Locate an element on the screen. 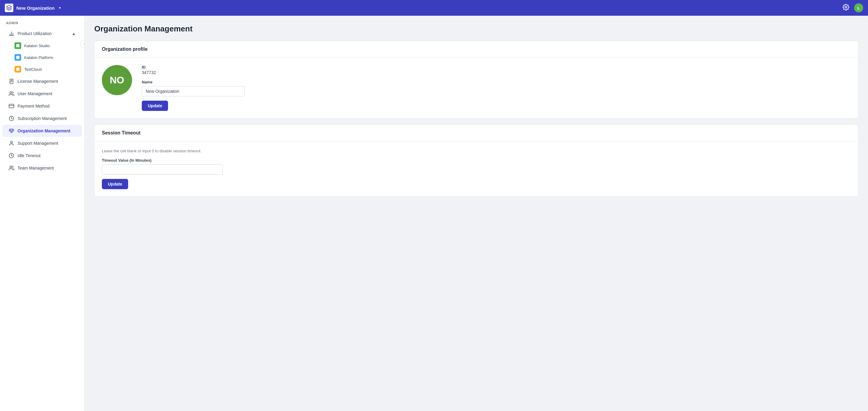 The width and height of the screenshot is (868, 411). sidebar-item-license-management: License Management is located at coordinates (42, 81).